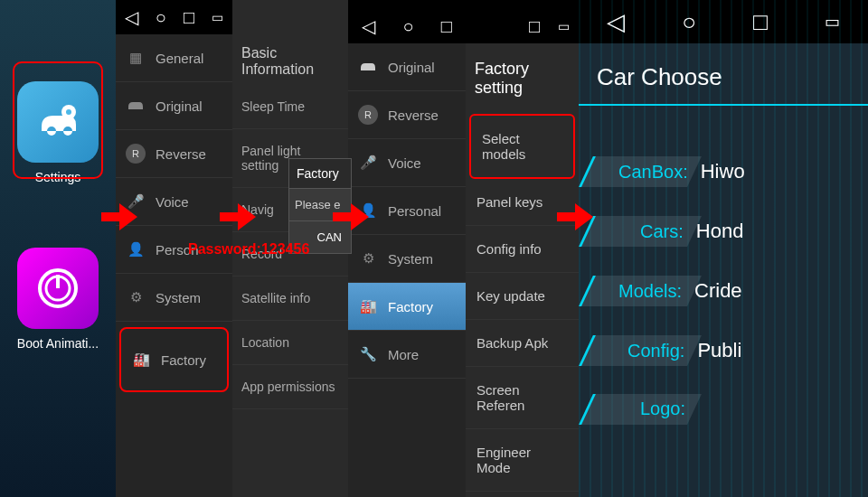  Describe the element at coordinates (407, 26) in the screenshot. I see `android-navbar: ◁ ○ □` at that location.